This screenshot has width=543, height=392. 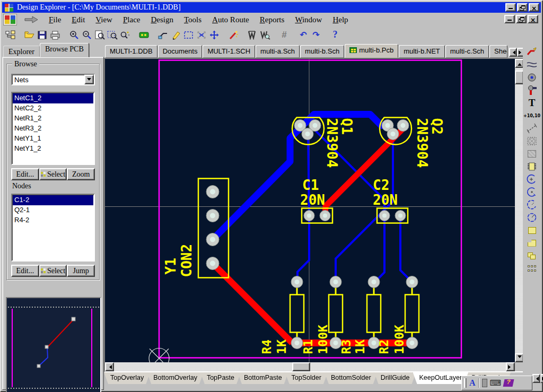 What do you see at coordinates (265, 35) in the screenshot?
I see `netlist-load-button` at bounding box center [265, 35].